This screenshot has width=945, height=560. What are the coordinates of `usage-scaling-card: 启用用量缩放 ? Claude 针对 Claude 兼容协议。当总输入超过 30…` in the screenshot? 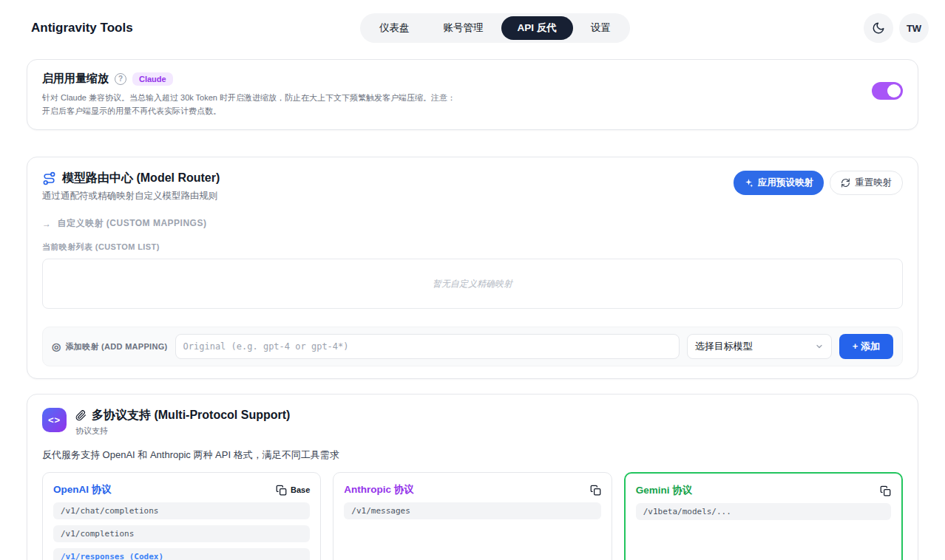 It's located at (472, 95).